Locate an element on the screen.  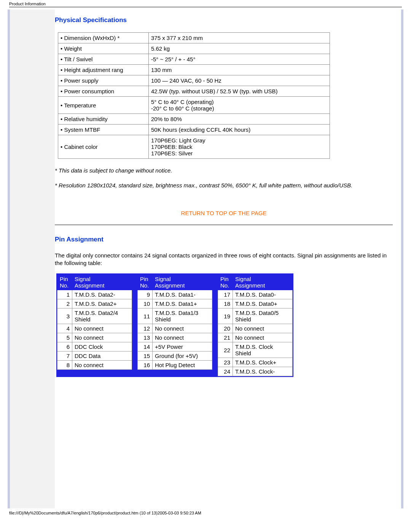
pin-group-cell: PinNo.SignalAssignment1T.M.D.S. Data2-2T… is located at coordinates (94, 325).